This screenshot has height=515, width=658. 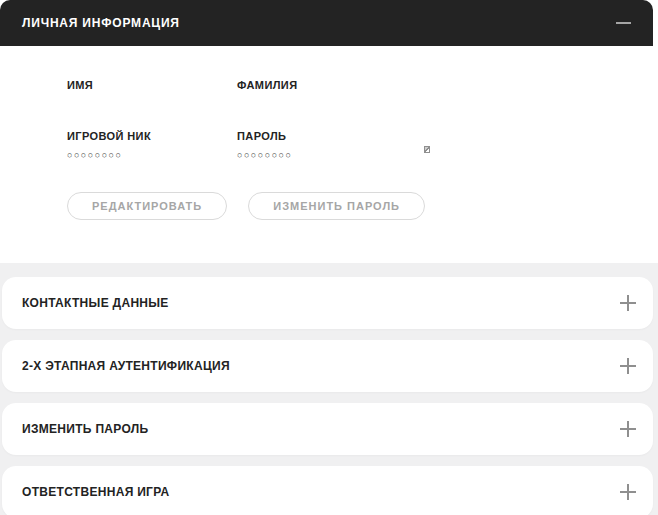 I want to click on field-label-password: ПАРОЛЬ, so click(x=445, y=136).